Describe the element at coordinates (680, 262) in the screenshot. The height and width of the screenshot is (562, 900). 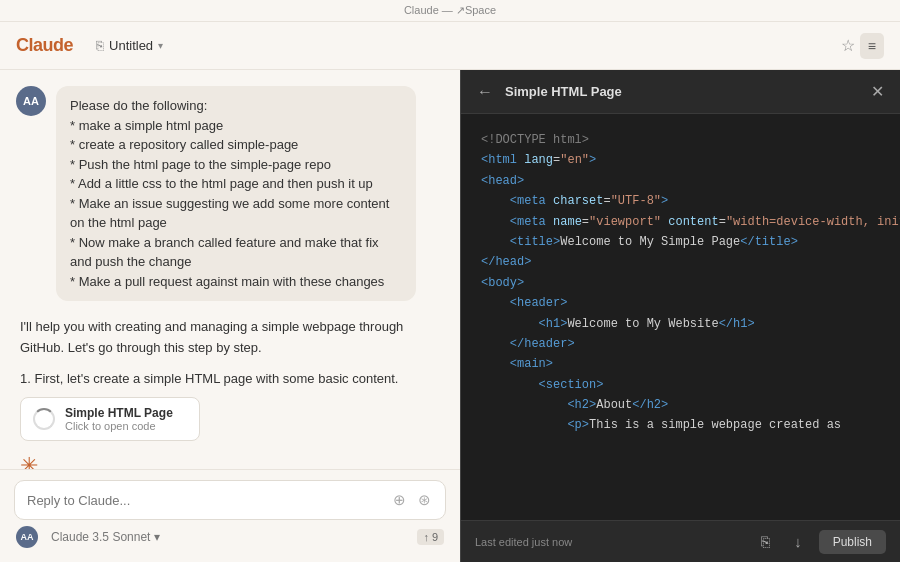
I see `code-line: </head>` at that location.